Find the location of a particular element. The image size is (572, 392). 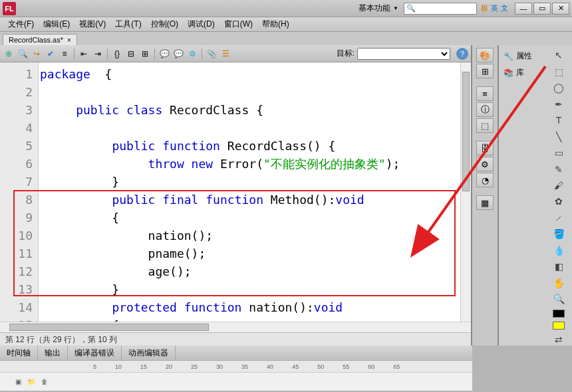

pencil-tool-icon: ✎ is located at coordinates (559, 169).